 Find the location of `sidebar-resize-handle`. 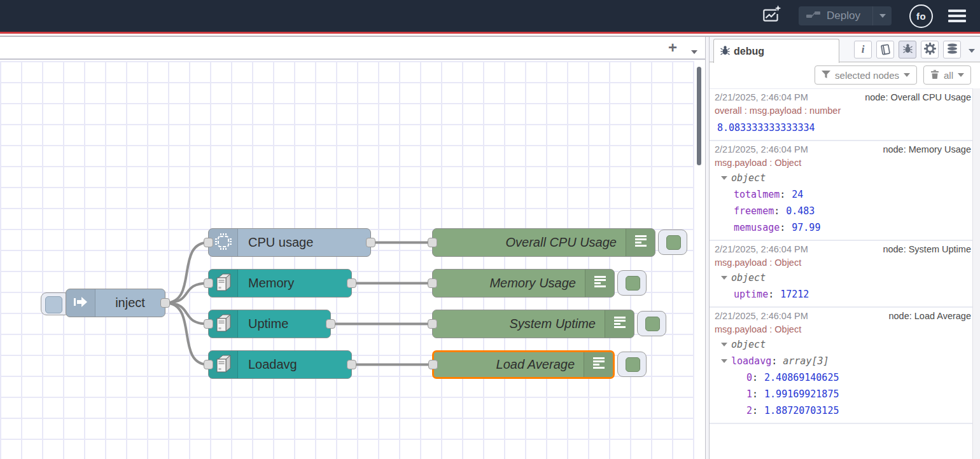

sidebar-resize-handle is located at coordinates (708, 248).